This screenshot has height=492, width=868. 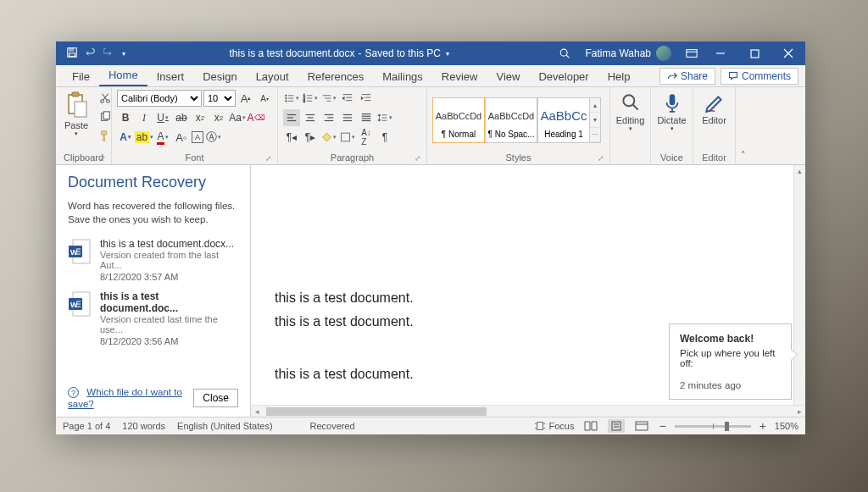 What do you see at coordinates (181, 118) in the screenshot?
I see `strikethrough-icon: ab` at bounding box center [181, 118].